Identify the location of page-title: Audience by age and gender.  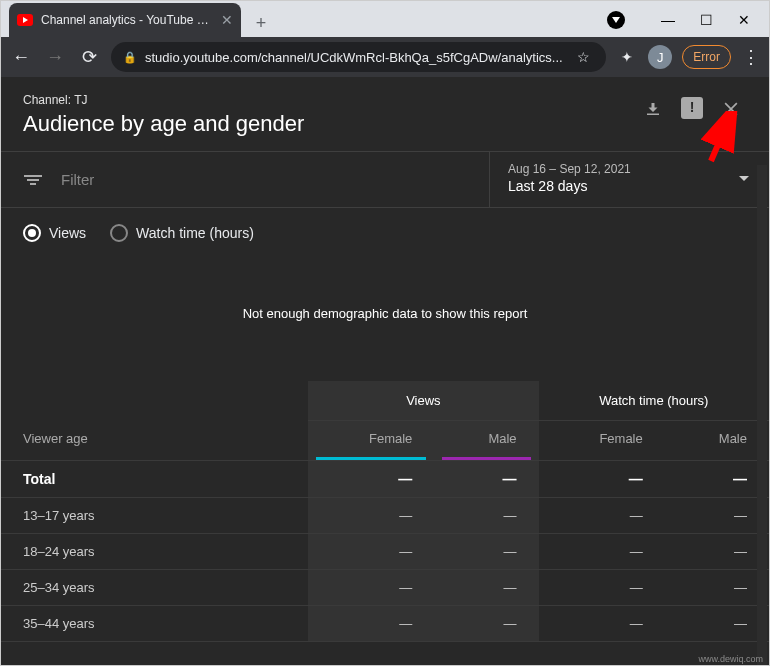
(324, 124).